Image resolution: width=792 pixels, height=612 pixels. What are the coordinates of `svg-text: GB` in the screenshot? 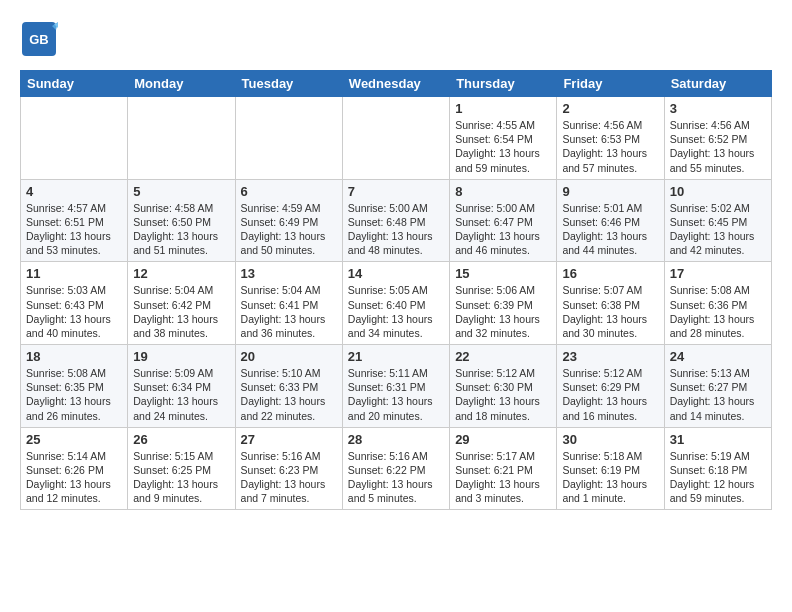 It's located at (39, 40).